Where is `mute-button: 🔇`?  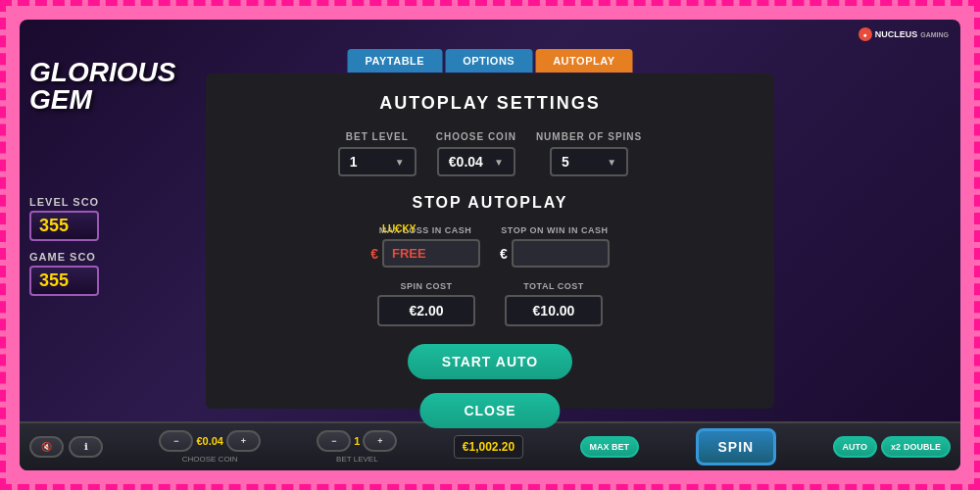
mute-button: 🔇 is located at coordinates (47, 447).